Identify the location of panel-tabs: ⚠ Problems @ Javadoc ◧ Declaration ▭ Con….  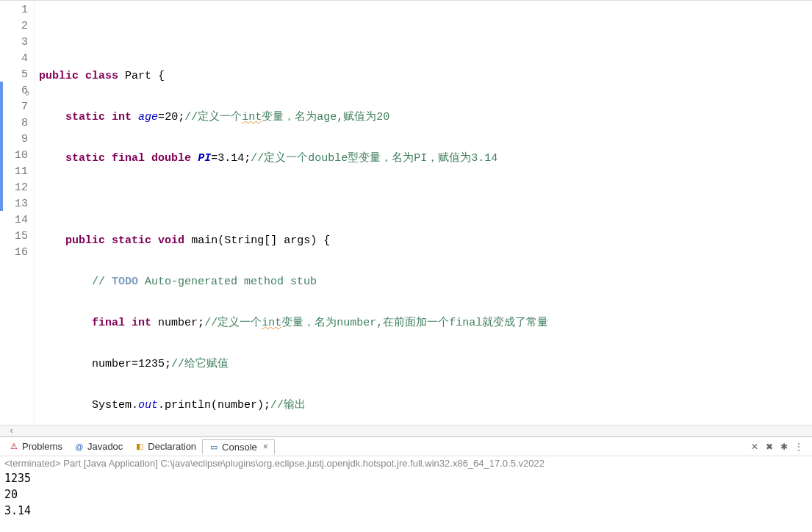
(406, 447).